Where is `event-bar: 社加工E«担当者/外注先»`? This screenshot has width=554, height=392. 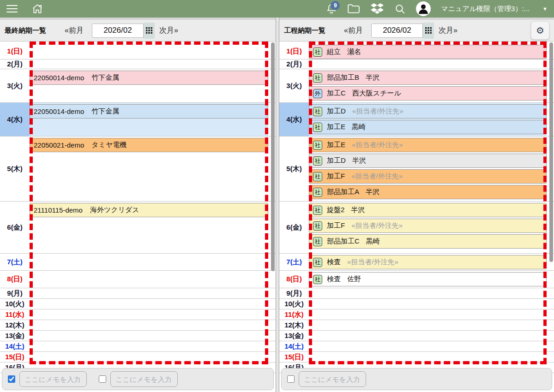 event-bar: 社加工E«担当者/外注先» is located at coordinates (428, 145).